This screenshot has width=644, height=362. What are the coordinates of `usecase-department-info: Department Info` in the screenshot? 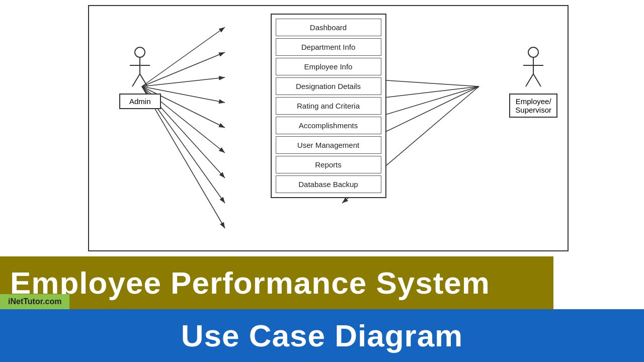 It's located at (329, 47).